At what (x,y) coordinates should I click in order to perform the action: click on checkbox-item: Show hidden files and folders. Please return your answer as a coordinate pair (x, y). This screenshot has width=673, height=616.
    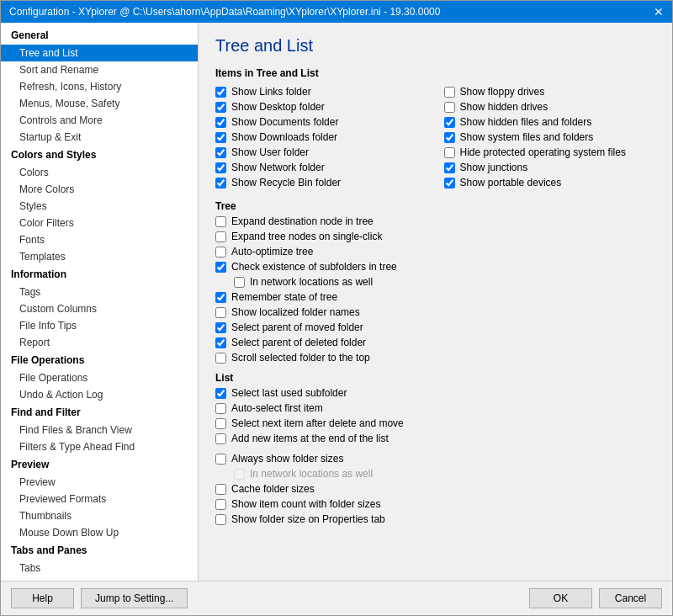
    Looking at the image, I should click on (550, 122).